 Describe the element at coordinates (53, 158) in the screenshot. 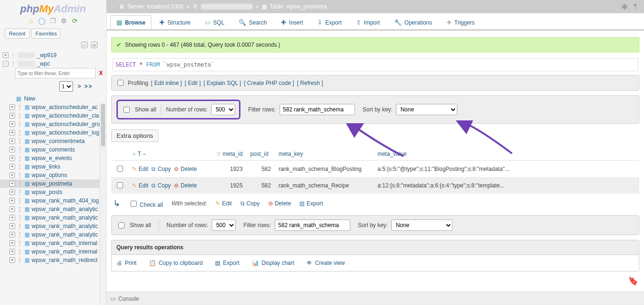

I see `sidebar-table-row: +⋮▦wpsw_e_events` at that location.